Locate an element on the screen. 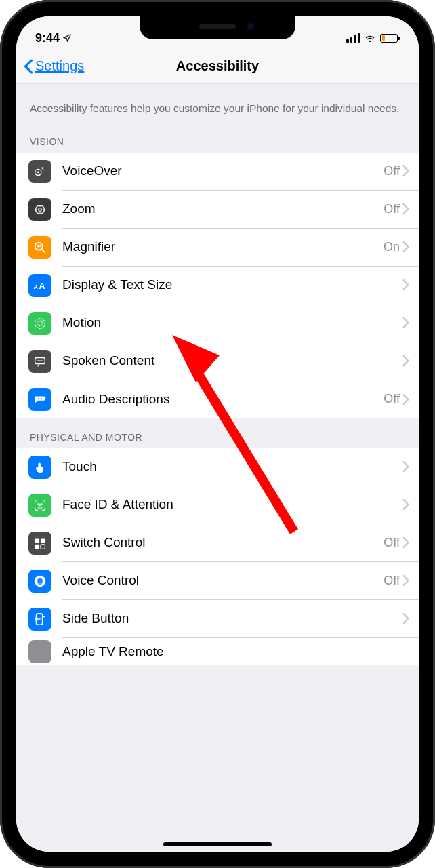 The width and height of the screenshot is (435, 868). row-label: Switch Control is located at coordinates (223, 542).